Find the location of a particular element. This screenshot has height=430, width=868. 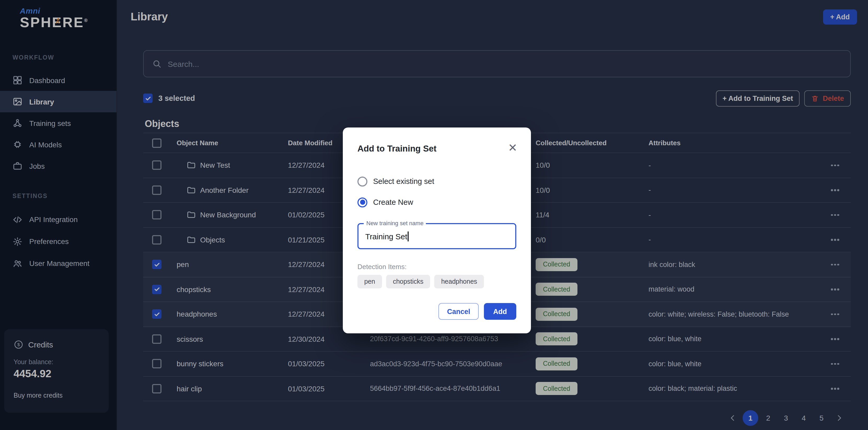

dialog-title: Add to Training Set is located at coordinates (437, 149).